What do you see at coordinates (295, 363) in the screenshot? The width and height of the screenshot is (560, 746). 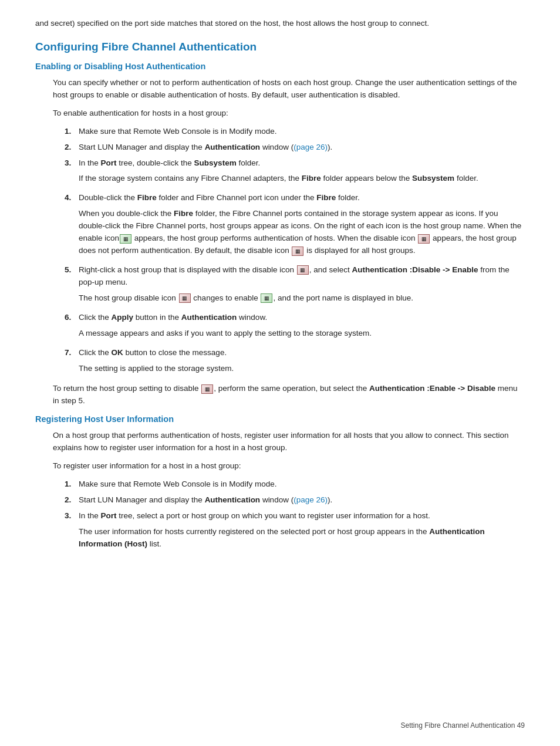 I see `step-7: 7. Click the OK button to close the mess…` at bounding box center [295, 363].